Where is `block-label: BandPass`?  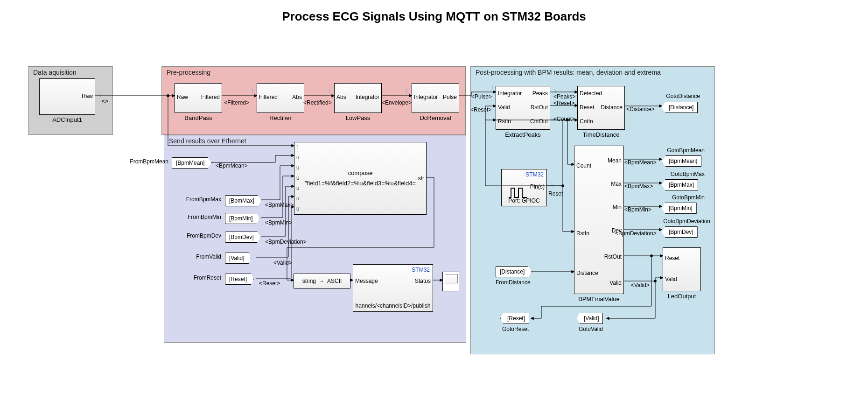 block-label: BandPass is located at coordinates (198, 117).